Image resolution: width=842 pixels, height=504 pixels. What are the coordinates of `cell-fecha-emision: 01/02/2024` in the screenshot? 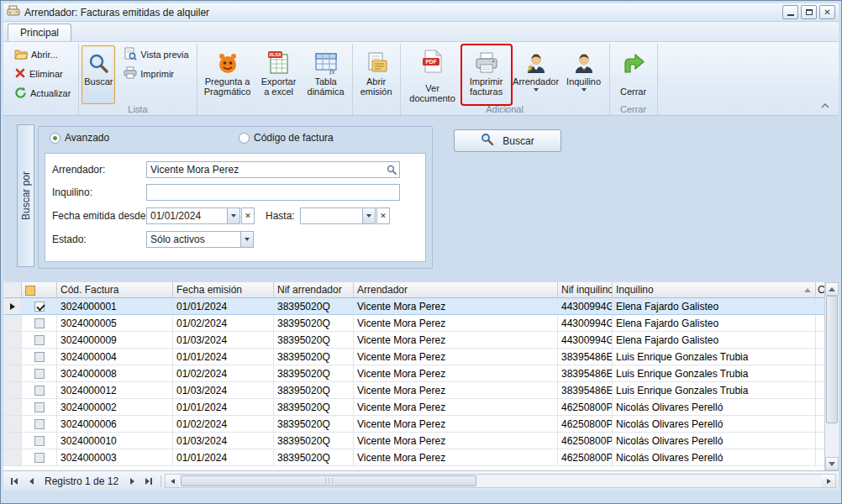 It's located at (224, 323).